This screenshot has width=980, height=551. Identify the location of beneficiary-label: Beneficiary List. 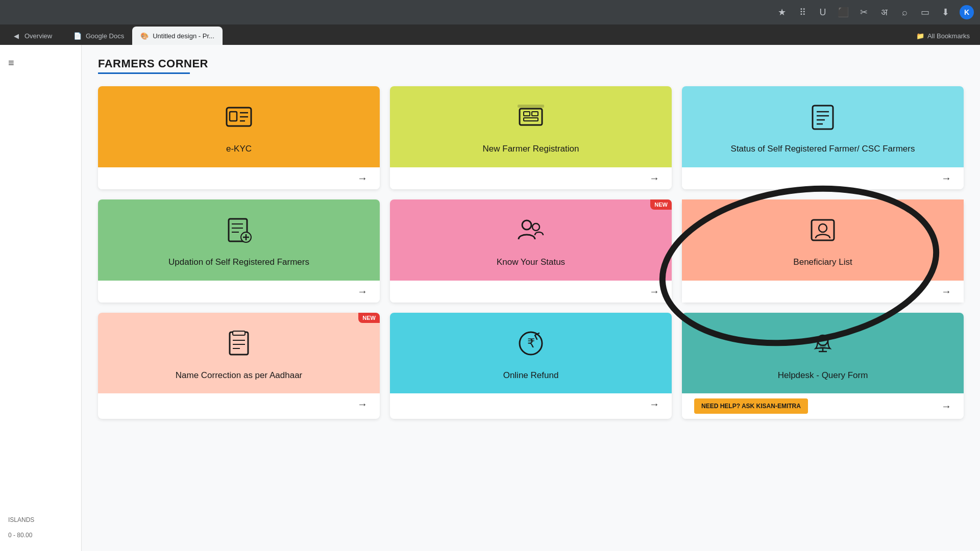
(823, 262).